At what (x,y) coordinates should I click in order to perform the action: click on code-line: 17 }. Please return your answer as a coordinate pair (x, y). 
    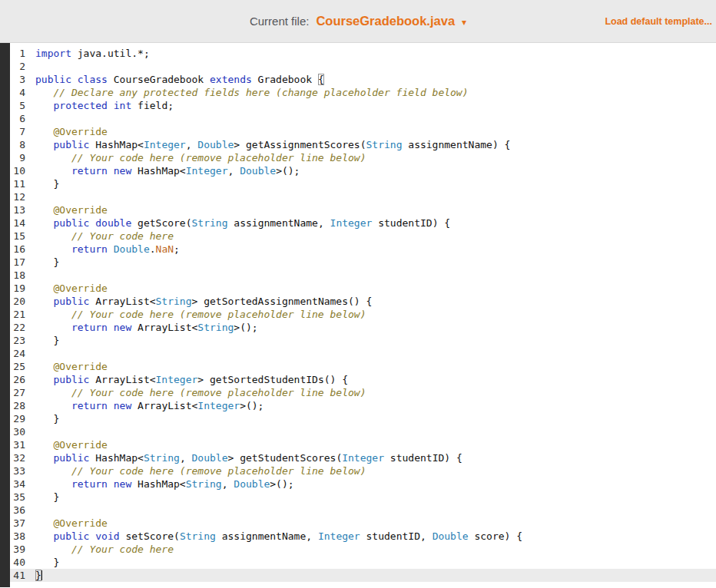
    Looking at the image, I should click on (363, 263).